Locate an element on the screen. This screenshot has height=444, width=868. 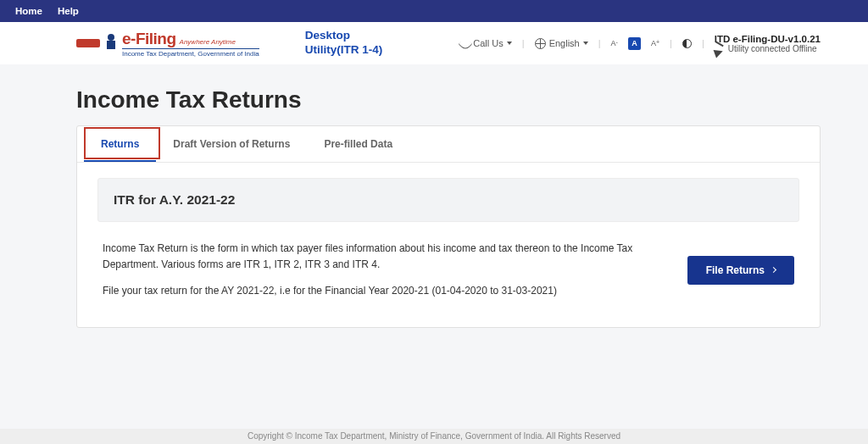
logo-block: e-Filing Anywhere Anytime Income Tax Dep… is located at coordinates (168, 44).